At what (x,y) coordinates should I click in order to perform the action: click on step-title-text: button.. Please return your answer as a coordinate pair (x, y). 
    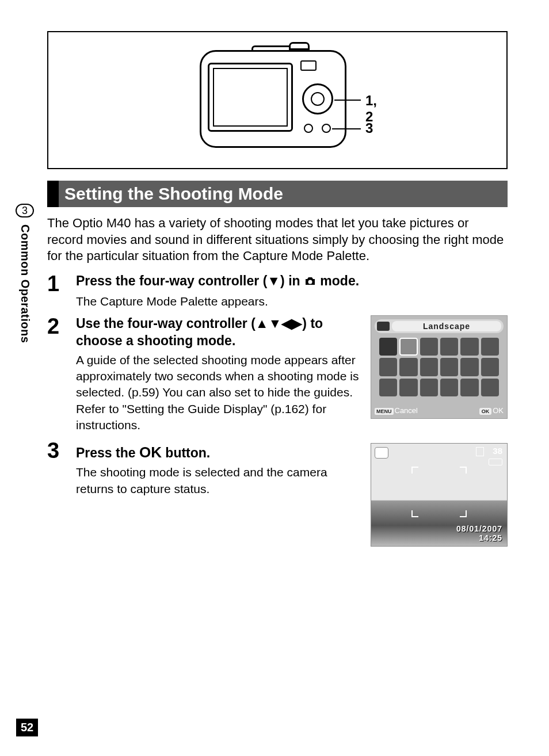
    Looking at the image, I should click on (186, 453).